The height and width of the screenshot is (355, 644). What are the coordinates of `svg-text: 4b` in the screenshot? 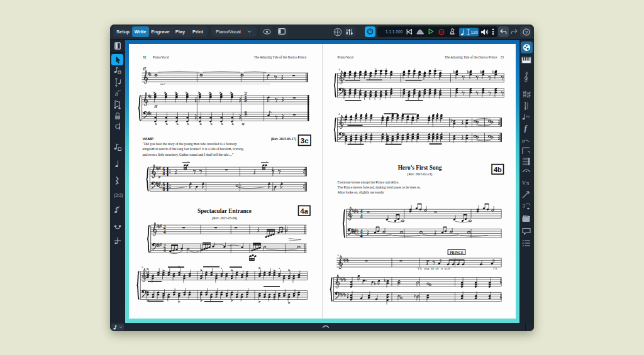 It's located at (497, 170).